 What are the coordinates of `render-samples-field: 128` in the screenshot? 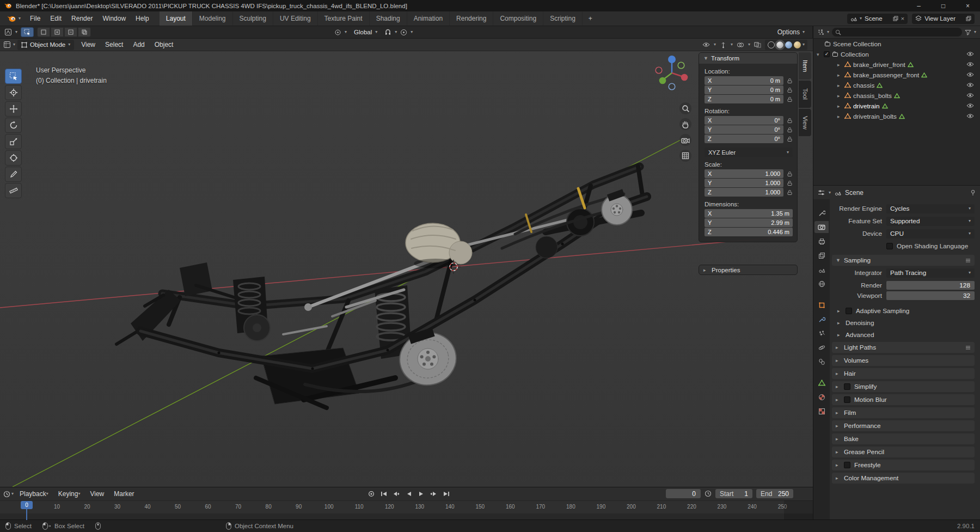 It's located at (930, 285).